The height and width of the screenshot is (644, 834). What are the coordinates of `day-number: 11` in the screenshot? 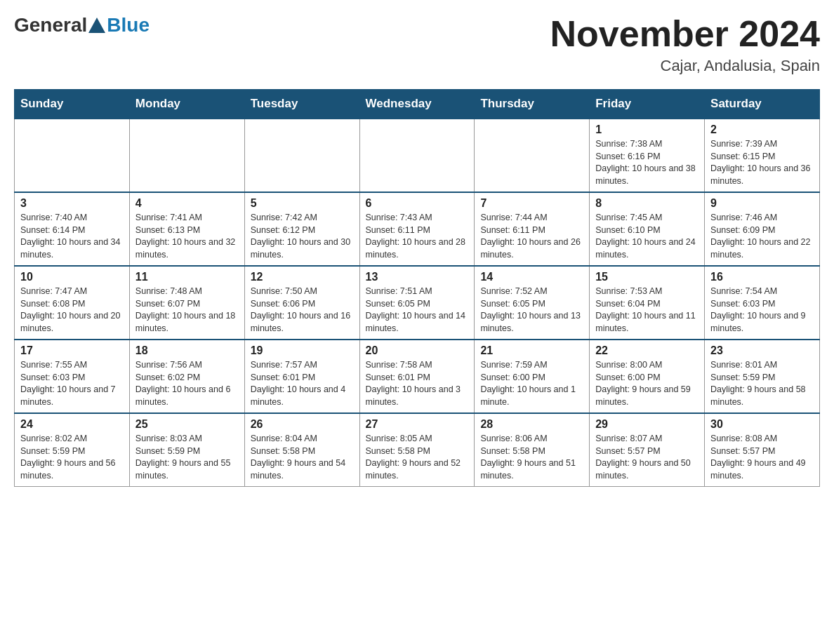 It's located at (187, 277).